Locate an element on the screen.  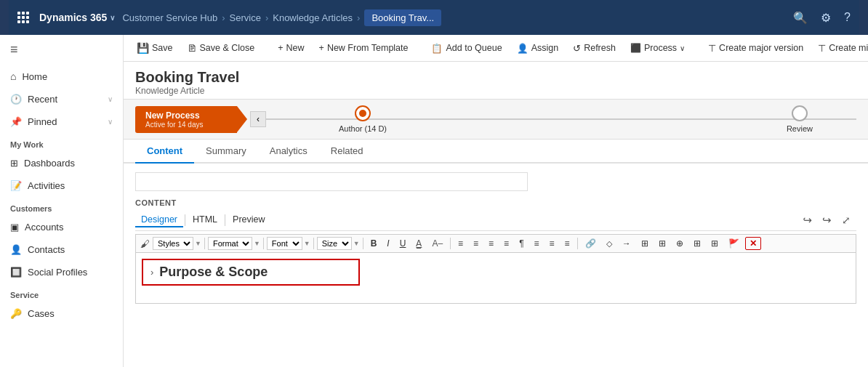
sidebar-item-pinned: 📌 Pinned ∨ is located at coordinates (61, 122).